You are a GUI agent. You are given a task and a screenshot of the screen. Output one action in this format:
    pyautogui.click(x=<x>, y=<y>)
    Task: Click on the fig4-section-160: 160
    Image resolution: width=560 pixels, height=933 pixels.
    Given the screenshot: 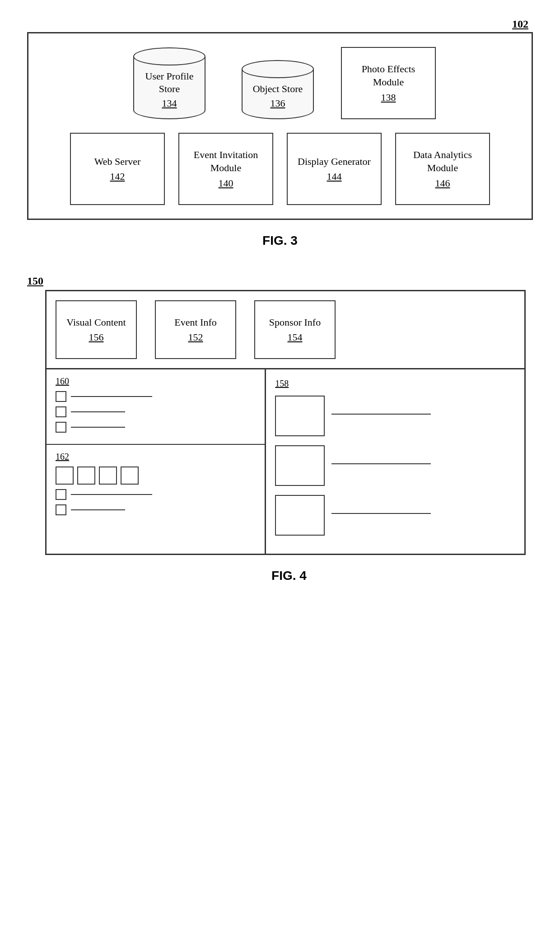 What is the action you would take?
    pyautogui.click(x=155, y=407)
    